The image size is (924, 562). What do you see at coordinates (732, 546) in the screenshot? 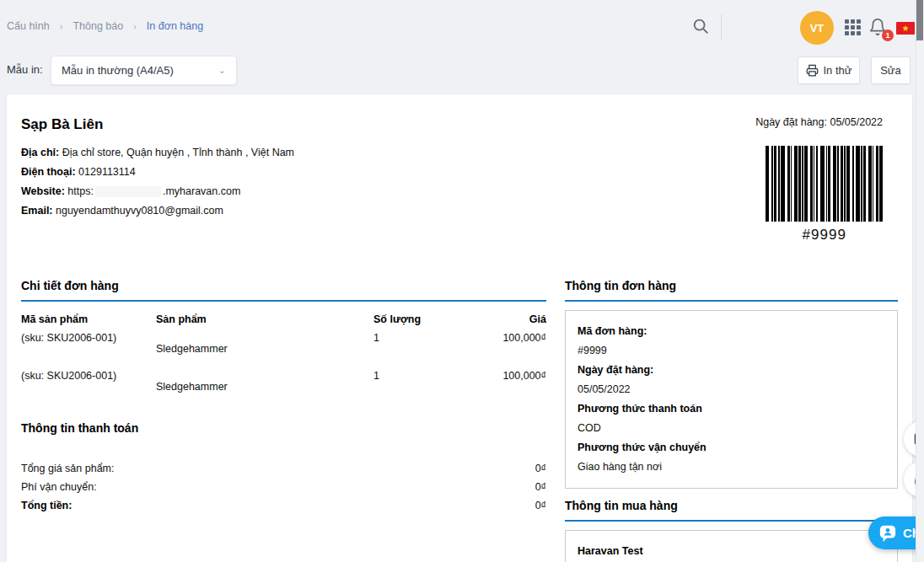
I see `buyer-info-box: Haravan Test Haravan 56 Vân Côi , Tân Bì…` at bounding box center [732, 546].